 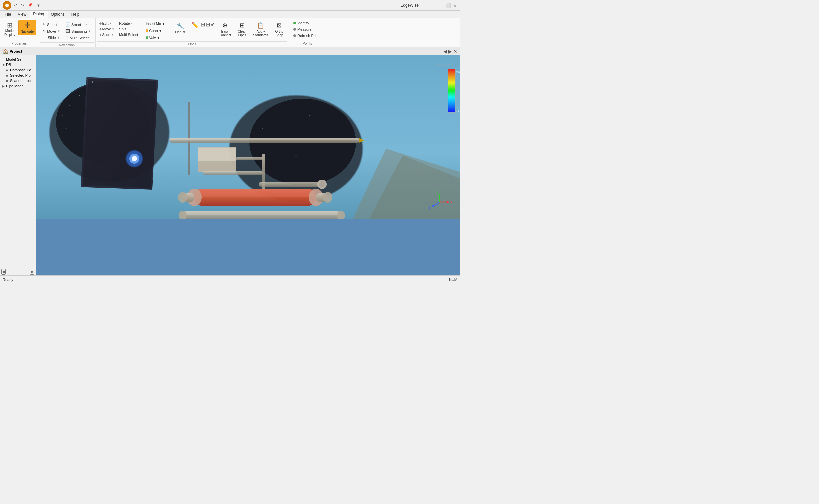 What do you see at coordinates (129, 35) in the screenshot?
I see `multi-select-pipes-label: Multi Select` at bounding box center [129, 35].